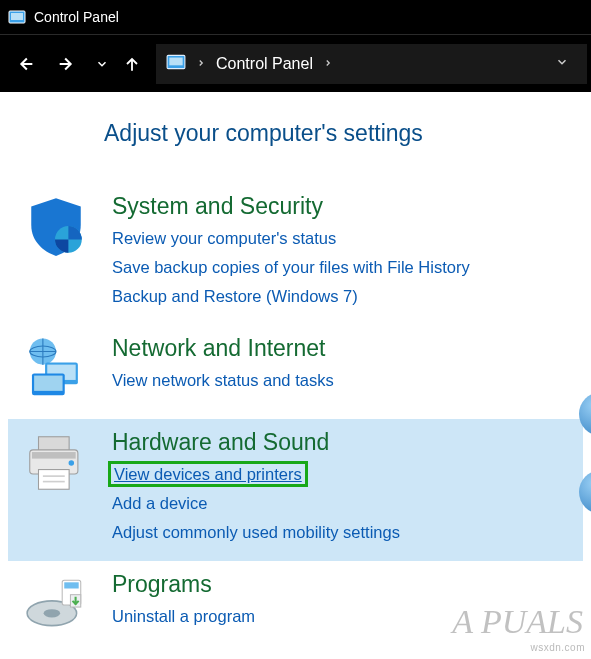 This screenshot has height=659, width=591. I want to click on forward-button, so click(67, 64).